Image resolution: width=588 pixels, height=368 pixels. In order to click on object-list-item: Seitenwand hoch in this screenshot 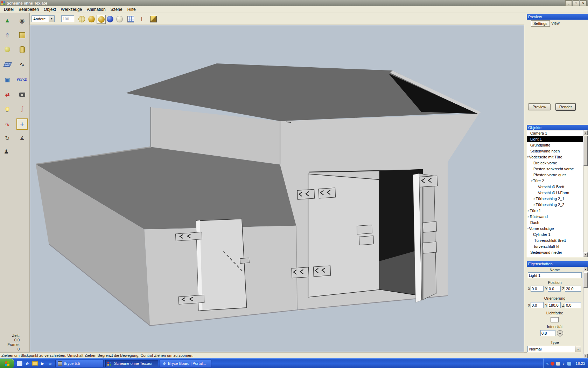, I will do `click(557, 151)`.